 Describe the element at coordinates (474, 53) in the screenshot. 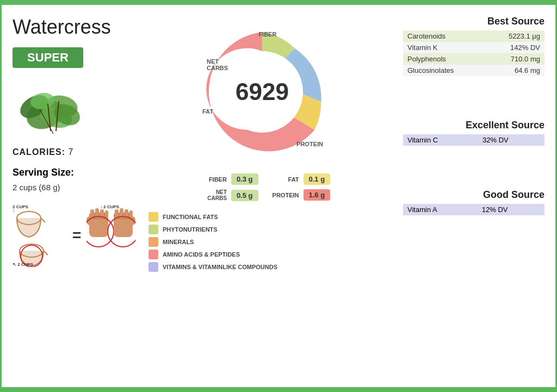

I see `best-source-table: Carotenoids 5223.1 μg Vitamin K 142% DV …` at that location.